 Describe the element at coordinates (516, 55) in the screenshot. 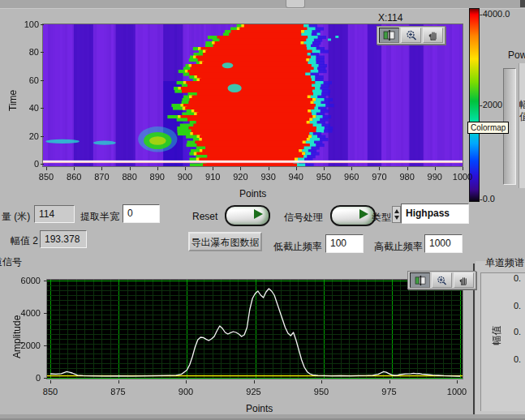

I see `power-label: Pow` at that location.